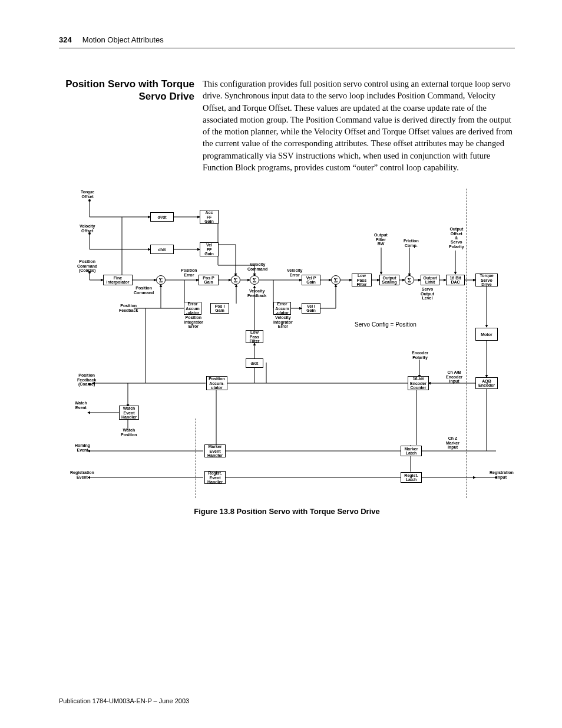 This screenshot has width=562, height=728. I want to click on box-regist-latch: Regist.Latch, so click(411, 477).